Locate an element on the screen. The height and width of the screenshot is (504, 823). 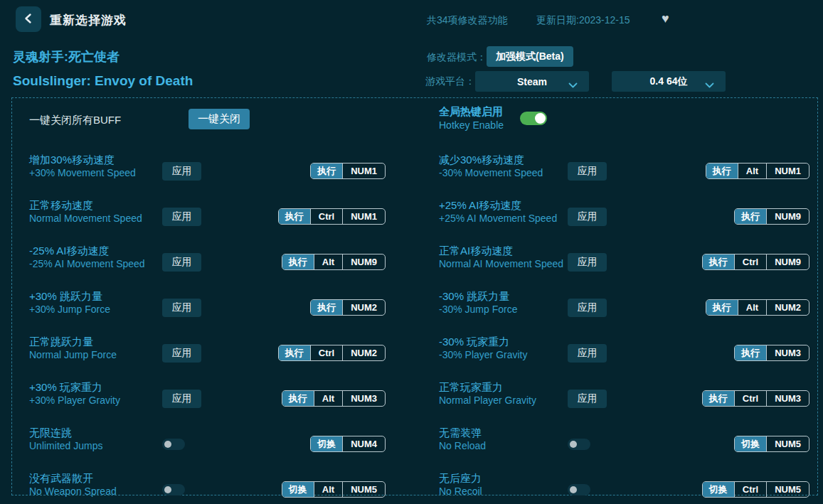
hotkey-key: NUM4 is located at coordinates (363, 444).